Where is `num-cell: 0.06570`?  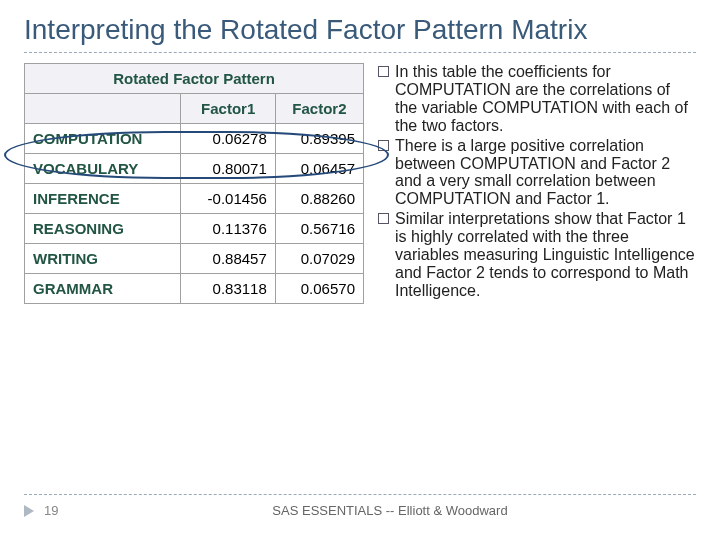
num-cell: 0.06570 is located at coordinates (319, 289).